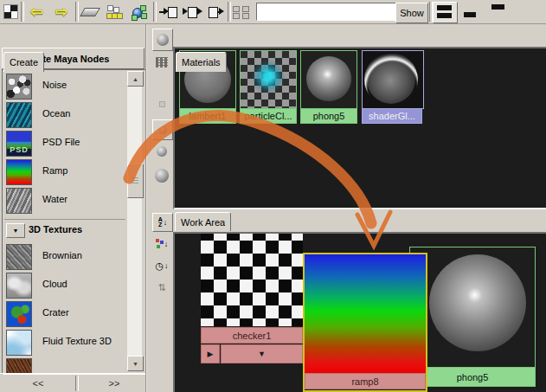  What do you see at coordinates (268, 87) in the screenshot?
I see `swatch-node-particlecloud: particleCl...` at bounding box center [268, 87].